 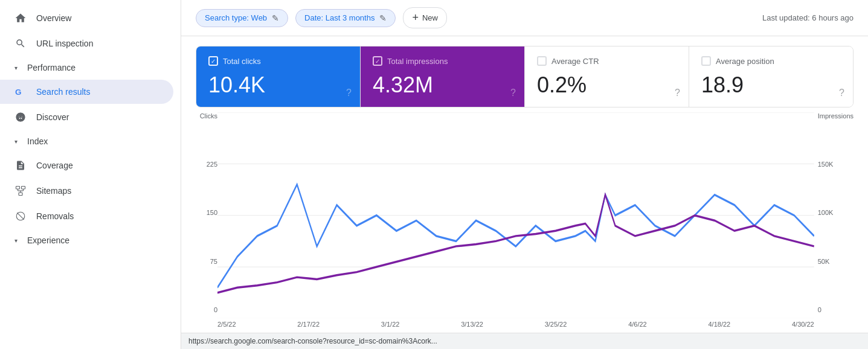 What do you see at coordinates (771, 77) in the screenshot?
I see `metric-average-position: Average position 18.9 ?` at bounding box center [771, 77].